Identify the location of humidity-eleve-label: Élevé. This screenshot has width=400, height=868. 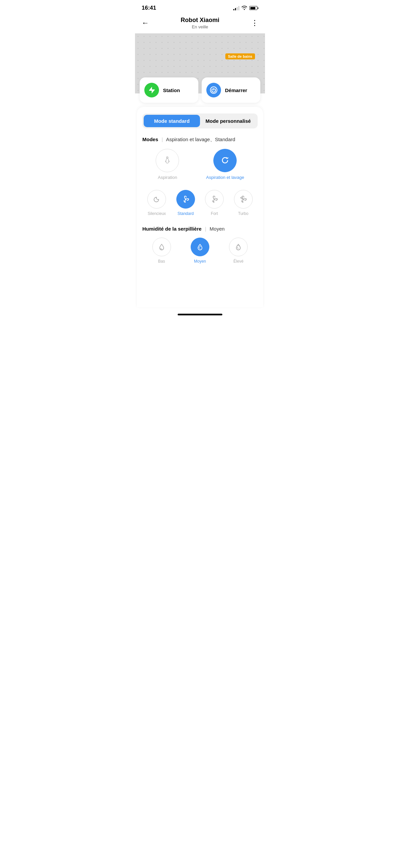
(238, 261).